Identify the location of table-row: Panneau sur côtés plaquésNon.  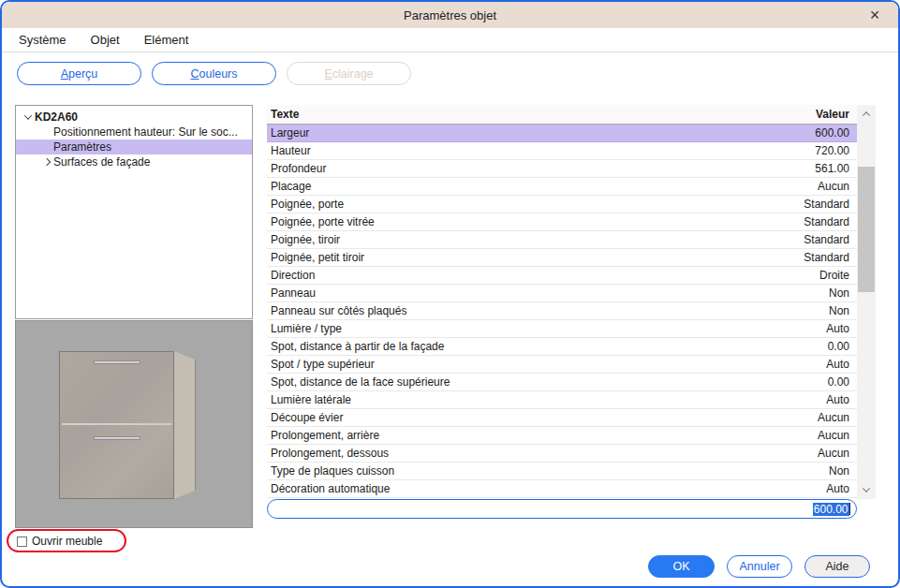
(562, 311).